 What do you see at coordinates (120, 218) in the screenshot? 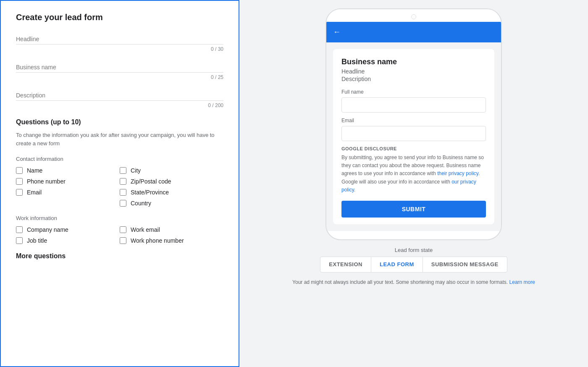
I see `work-section-label: Work information` at bounding box center [120, 218].